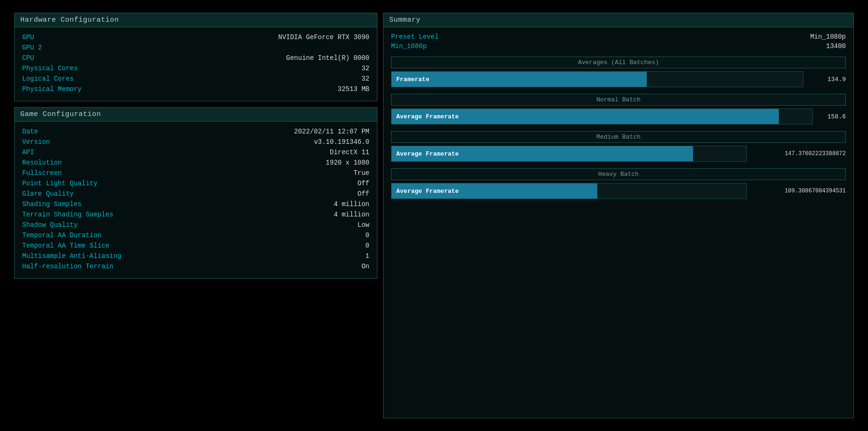 This screenshot has width=868, height=431. Describe the element at coordinates (799, 154) in the screenshot. I see `medium-bar-value: 147.37602223388672` at that location.